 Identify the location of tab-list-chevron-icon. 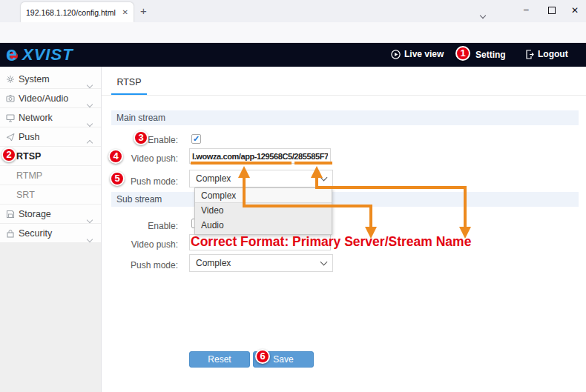
(483, 14).